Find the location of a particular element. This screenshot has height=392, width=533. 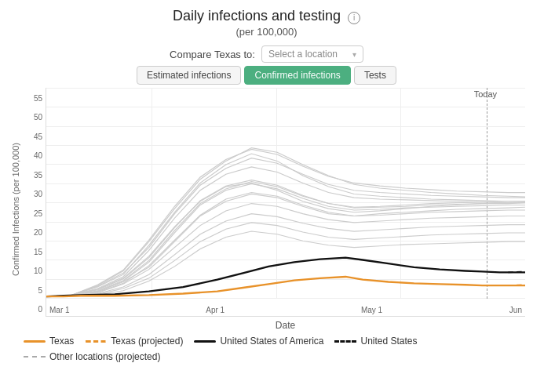

x-axis-label: Date is located at coordinates (286, 325).